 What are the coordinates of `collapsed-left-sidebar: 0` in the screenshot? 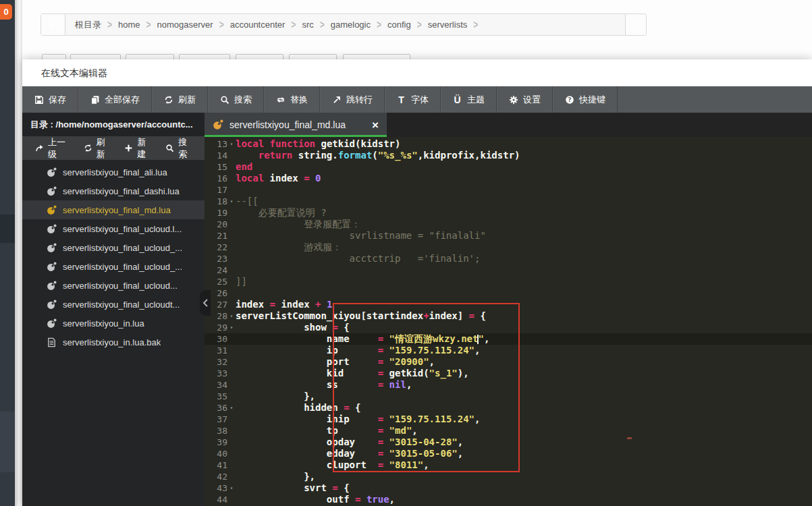 It's located at (7, 253).